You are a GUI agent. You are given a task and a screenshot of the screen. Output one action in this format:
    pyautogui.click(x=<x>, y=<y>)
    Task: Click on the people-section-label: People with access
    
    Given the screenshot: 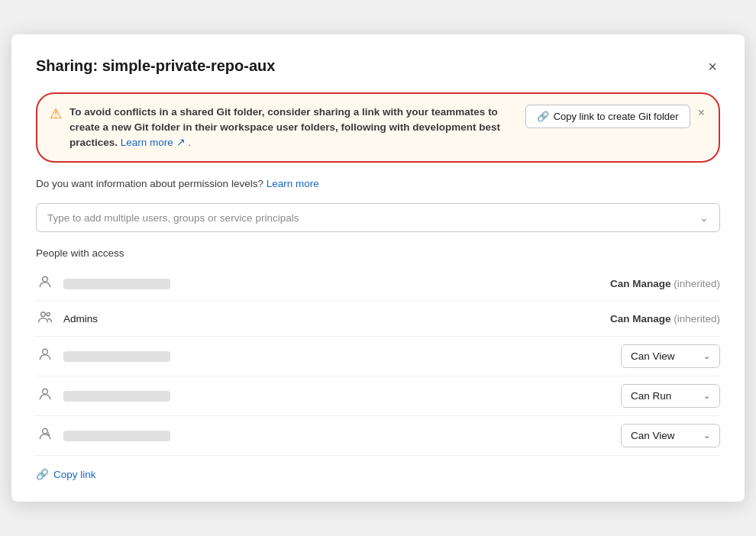 What is the action you would take?
    pyautogui.click(x=378, y=253)
    